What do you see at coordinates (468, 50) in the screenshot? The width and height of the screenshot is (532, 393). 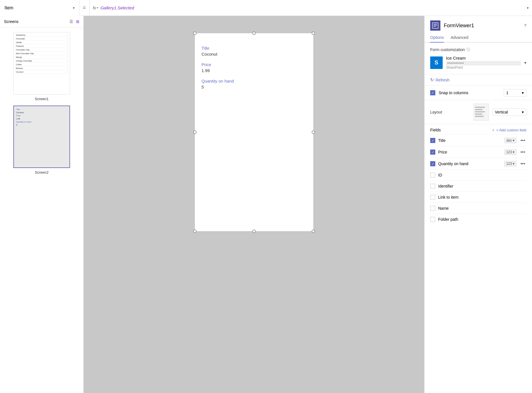 I see `help-icon: ⓘ` at bounding box center [468, 50].